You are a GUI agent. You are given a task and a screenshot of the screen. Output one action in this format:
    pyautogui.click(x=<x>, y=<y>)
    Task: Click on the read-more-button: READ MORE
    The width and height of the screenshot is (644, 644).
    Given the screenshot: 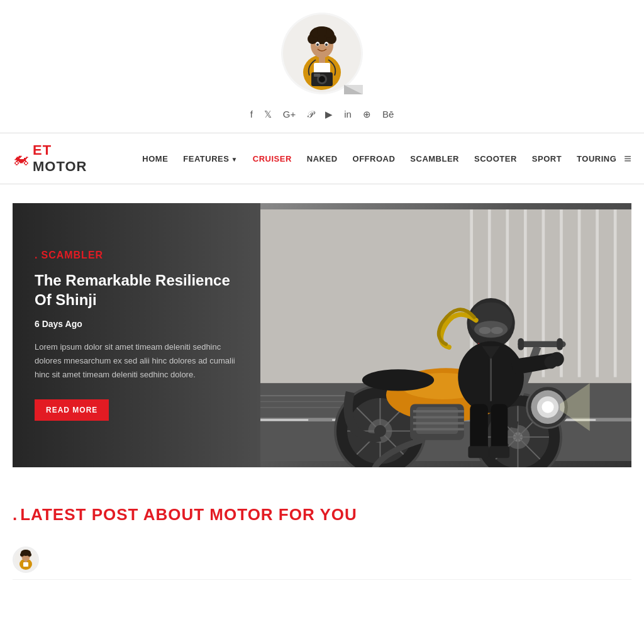 What is the action you would take?
    pyautogui.click(x=72, y=410)
    